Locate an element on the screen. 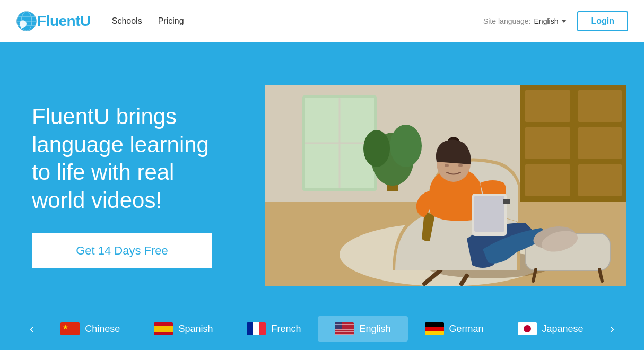 The image size is (644, 359). language-items: Chinese Spanish French English German Ja… is located at coordinates (322, 329).